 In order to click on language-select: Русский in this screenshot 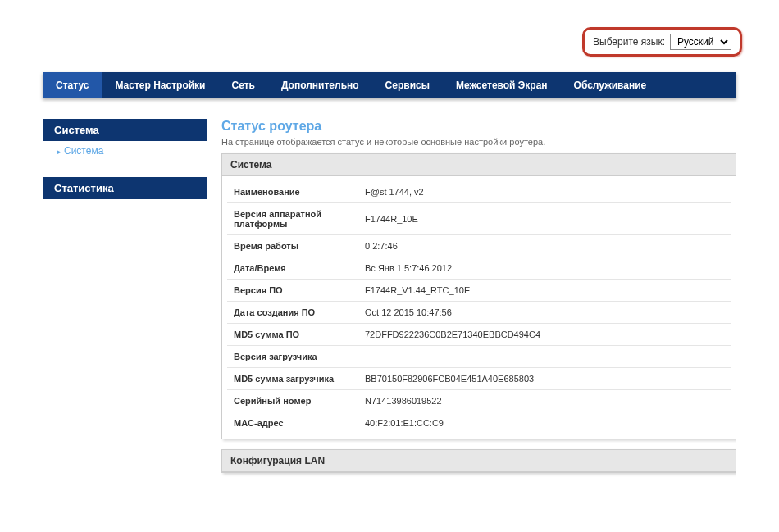, I will do `click(700, 42)`.